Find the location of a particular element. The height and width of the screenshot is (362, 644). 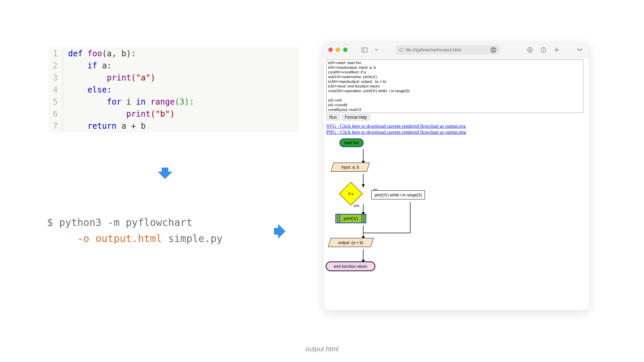

code-line: for i in range(3): is located at coordinates (128, 102).